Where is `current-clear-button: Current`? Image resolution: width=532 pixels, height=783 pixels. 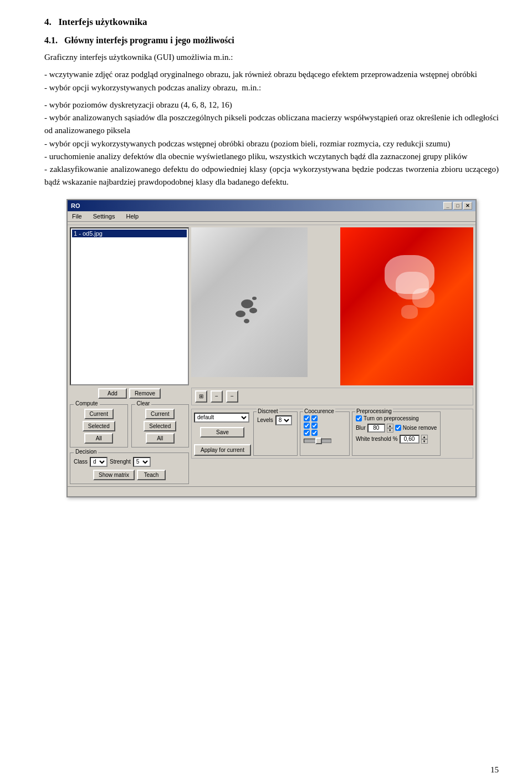
current-clear-button: Current is located at coordinates (160, 414).